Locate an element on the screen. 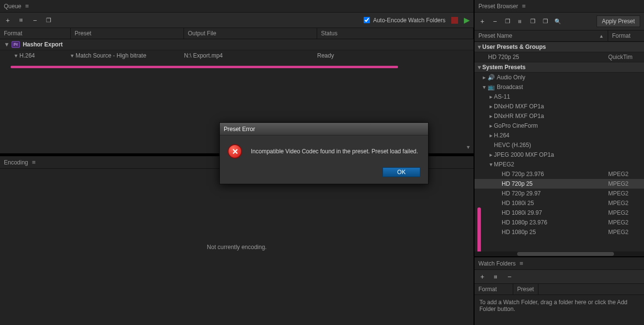 This screenshot has width=644, height=325. tree-group: ▸ 🔊 Audio Only is located at coordinates (559, 77).